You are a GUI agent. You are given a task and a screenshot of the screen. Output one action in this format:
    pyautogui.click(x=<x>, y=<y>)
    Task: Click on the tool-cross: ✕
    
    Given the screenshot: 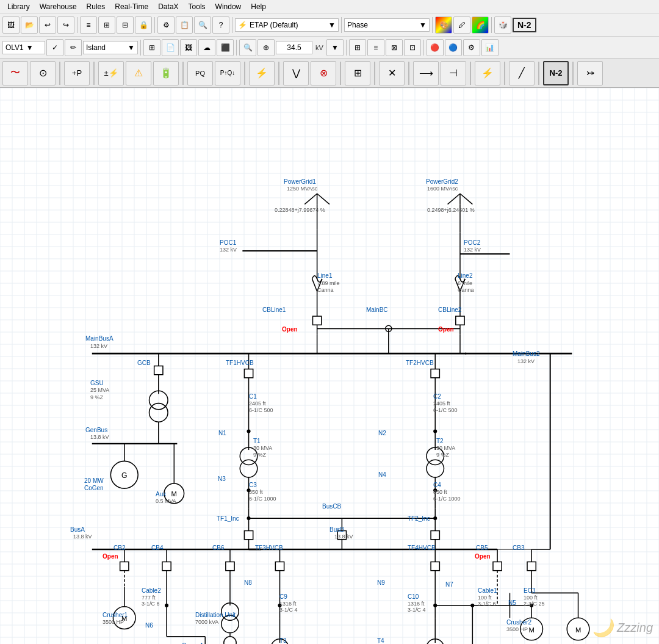 What is the action you would take?
    pyautogui.click(x=392, y=73)
    